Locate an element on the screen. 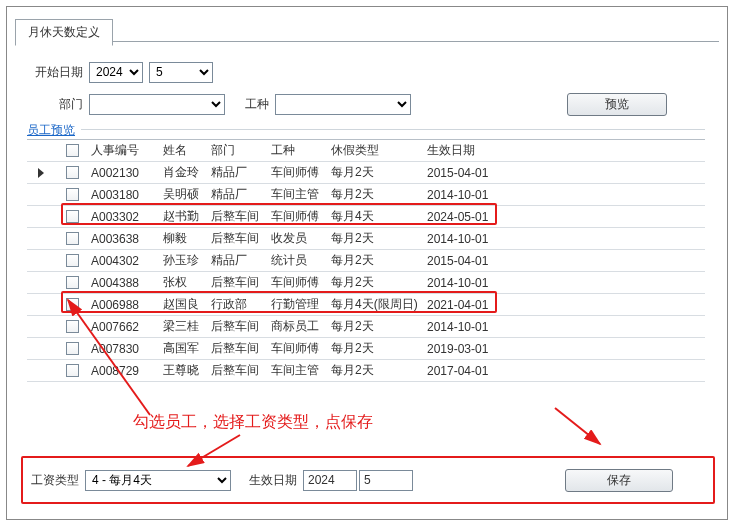  cell-id: A002130 is located at coordinates (125, 173).